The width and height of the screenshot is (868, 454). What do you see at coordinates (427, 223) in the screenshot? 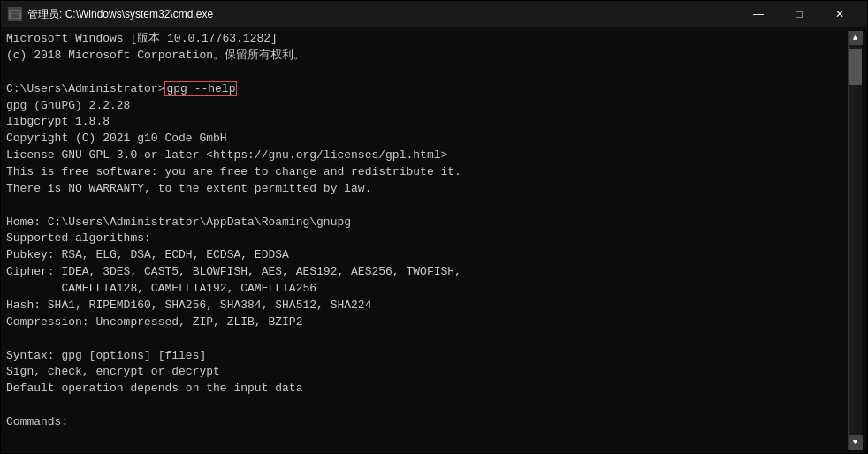
I see `line-12: Home: C:\Users\Administrator\AppData\Roa…` at bounding box center [427, 223].